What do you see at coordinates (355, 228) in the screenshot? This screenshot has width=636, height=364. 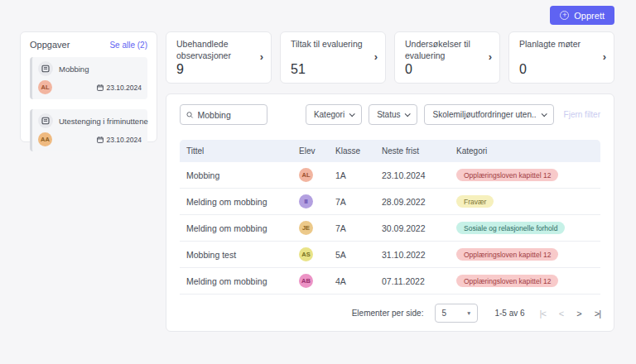 I see `cell-class: 7A` at bounding box center [355, 228].